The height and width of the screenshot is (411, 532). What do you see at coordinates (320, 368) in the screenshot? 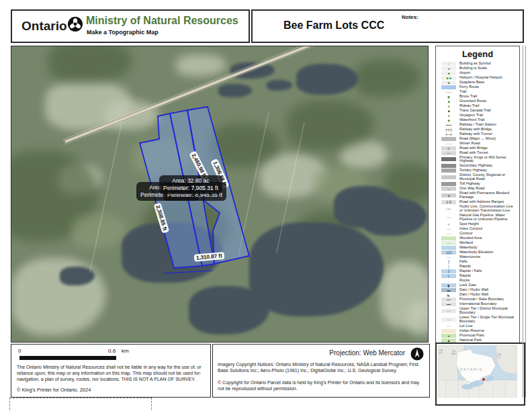
I see `imagery-copyright-text: Imagery Copyright Notices: Ontario Minis…` at bounding box center [320, 368].